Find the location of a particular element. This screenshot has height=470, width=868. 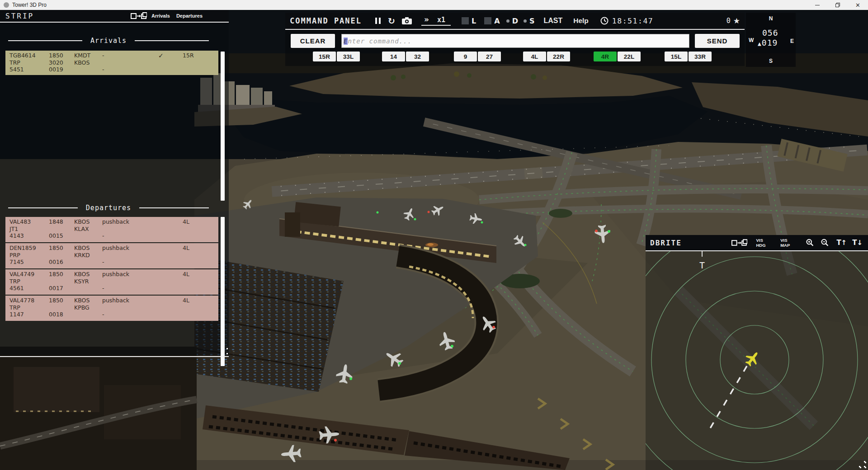

toggle-d: D is located at coordinates (512, 21).